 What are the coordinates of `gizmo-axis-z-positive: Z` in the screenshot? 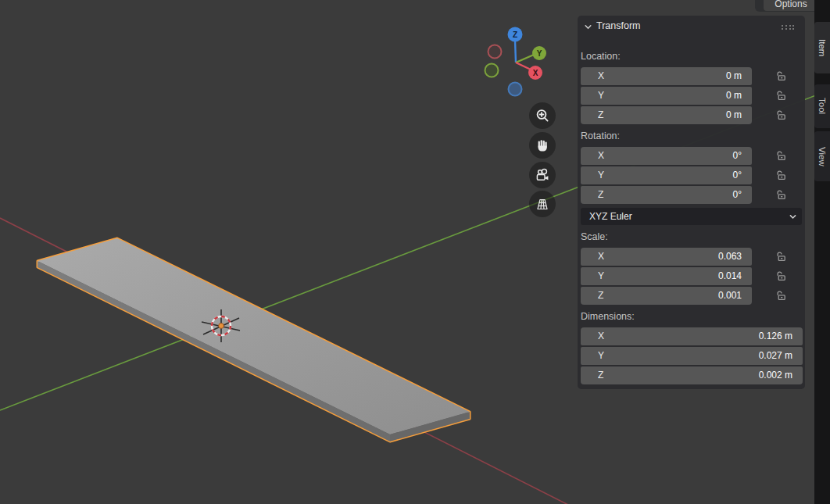 It's located at (516, 34).